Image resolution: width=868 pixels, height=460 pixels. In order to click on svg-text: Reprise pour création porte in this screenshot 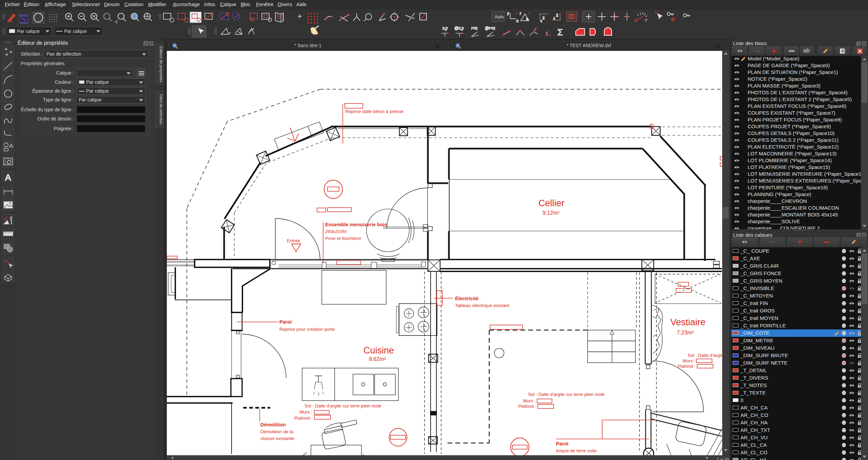, I will do `click(307, 329)`.